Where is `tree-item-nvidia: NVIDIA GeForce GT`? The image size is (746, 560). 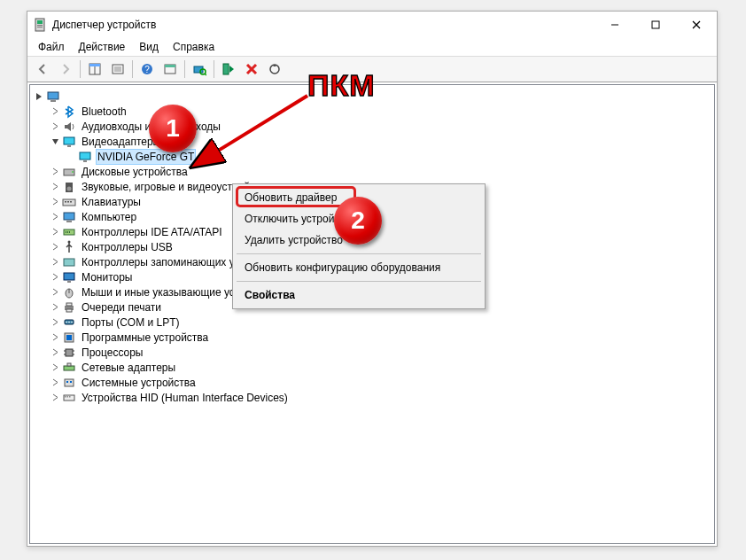 tree-item-nvidia: NVIDIA GeForce GT is located at coordinates (372, 156).